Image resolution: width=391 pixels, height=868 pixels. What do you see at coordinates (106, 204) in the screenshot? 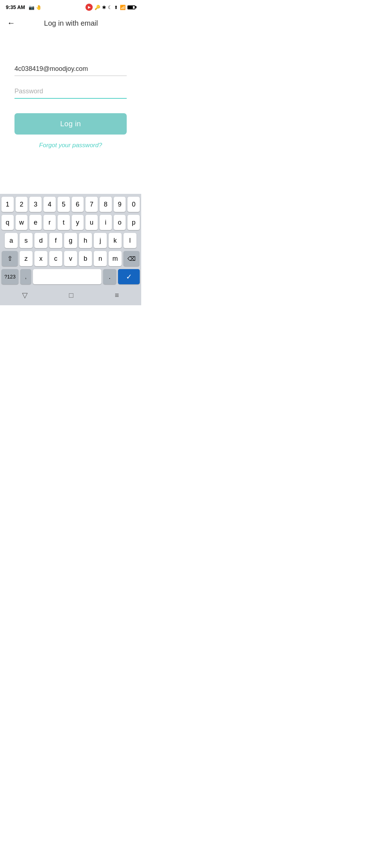
I see `key-8: 8` at bounding box center [106, 204].